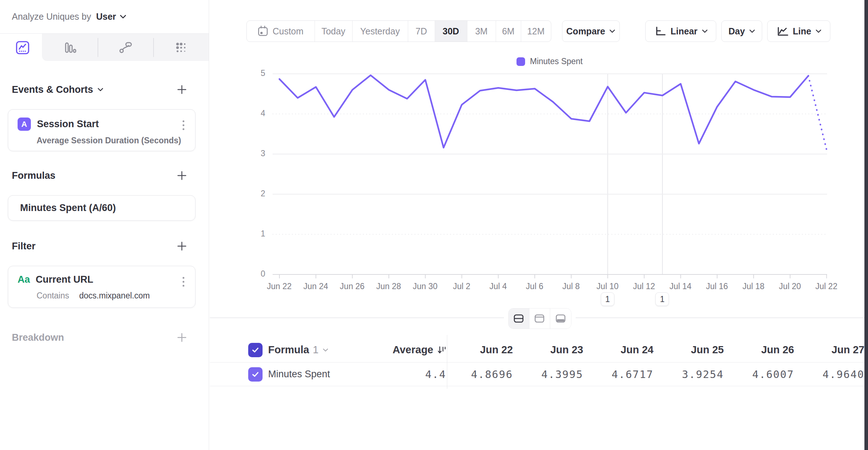 This screenshot has width=868, height=450. Describe the element at coordinates (102, 276) in the screenshot. I see `filter-card-title-row: Aa Current URL` at that location.